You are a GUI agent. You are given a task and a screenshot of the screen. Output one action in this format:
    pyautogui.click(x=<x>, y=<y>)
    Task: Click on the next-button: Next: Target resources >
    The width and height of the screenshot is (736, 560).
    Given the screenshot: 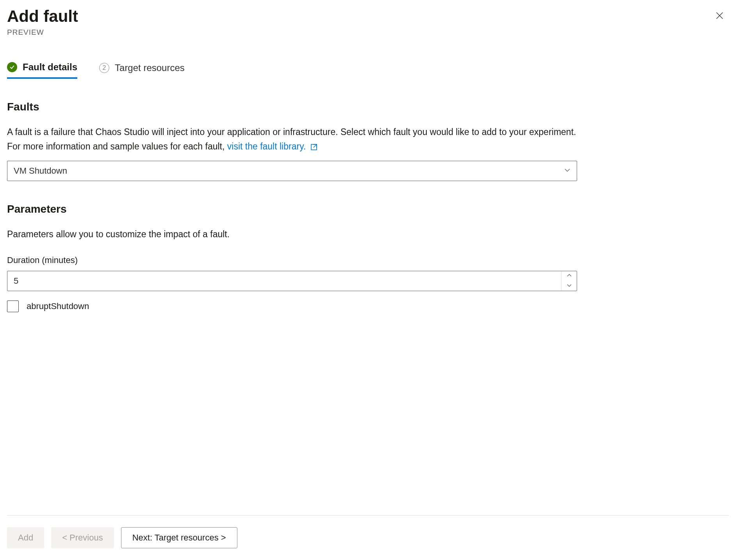 What is the action you would take?
    pyautogui.click(x=179, y=538)
    